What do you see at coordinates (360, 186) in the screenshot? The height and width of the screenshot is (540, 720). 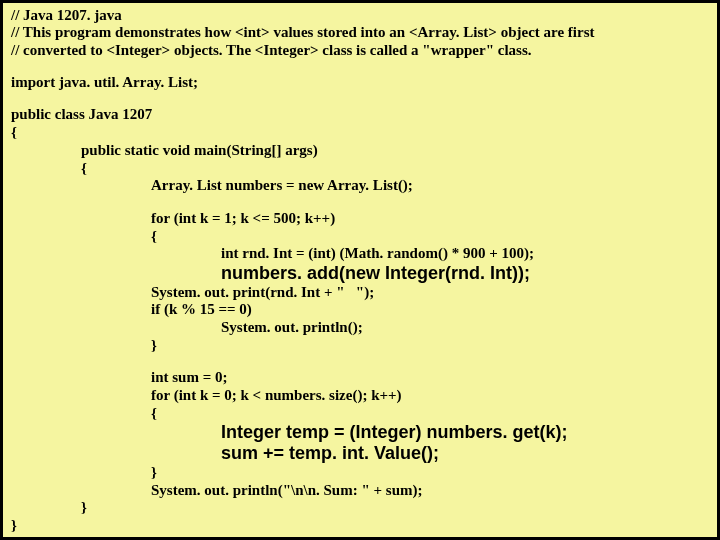 I see `decl-numbers: Array. List numbers = new Array. List();` at bounding box center [360, 186].